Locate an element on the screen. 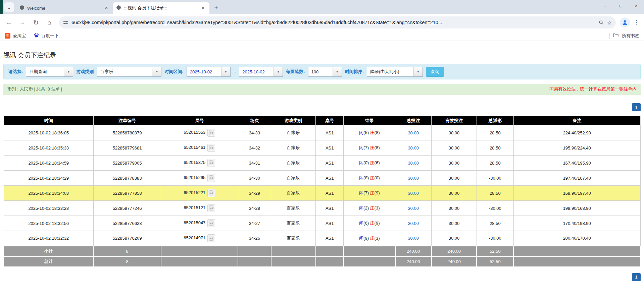 Image resolution: width=644 pixels, height=302 pixels. pagination-top: 1 is located at coordinates (322, 107).